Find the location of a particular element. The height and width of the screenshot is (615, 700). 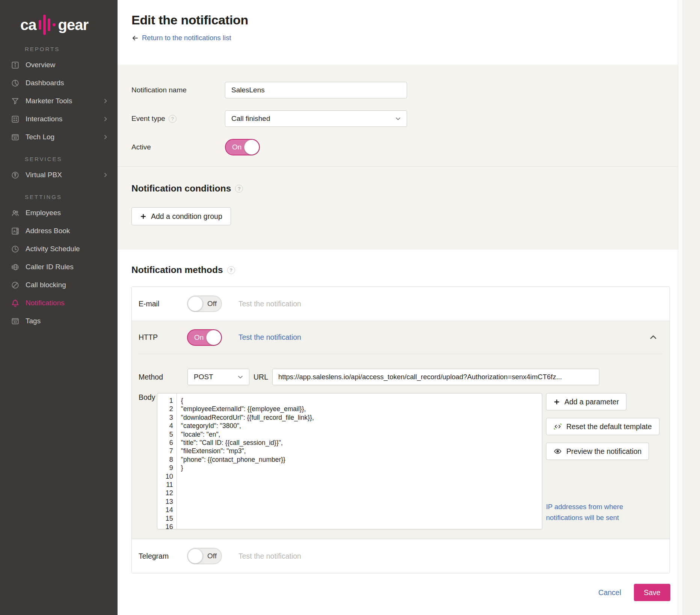

email-toggle: Off is located at coordinates (204, 304).